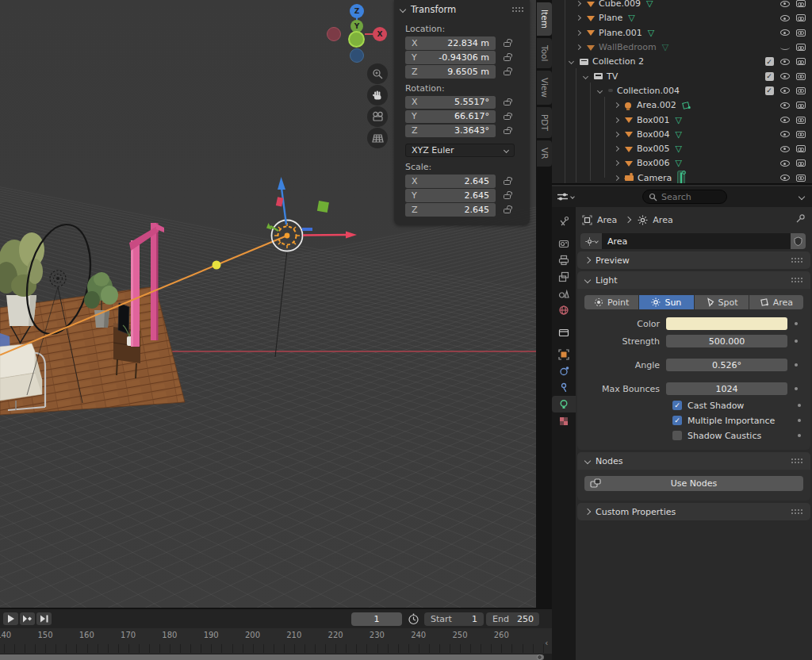 Image resolution: width=812 pixels, height=660 pixels. What do you see at coordinates (357, 11) in the screenshot?
I see `gizmo-z-axis-ball: Z` at bounding box center [357, 11].